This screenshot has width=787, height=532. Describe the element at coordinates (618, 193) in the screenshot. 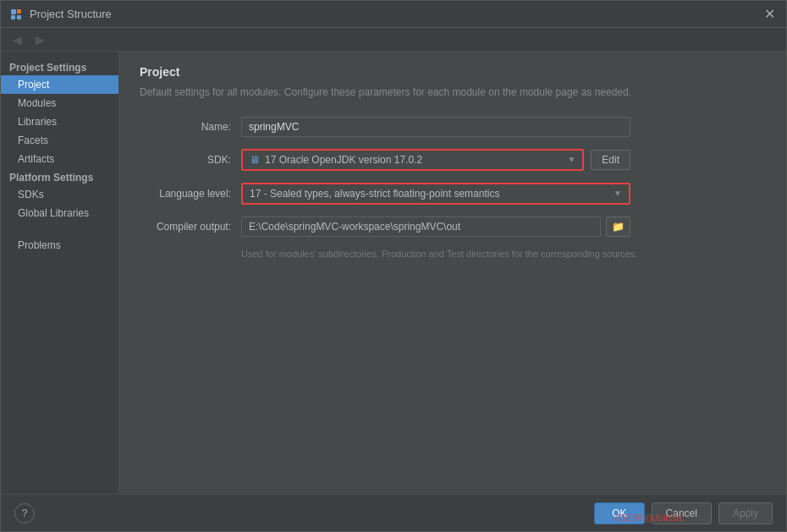

I see `language-level-arrow: ▼` at that location.